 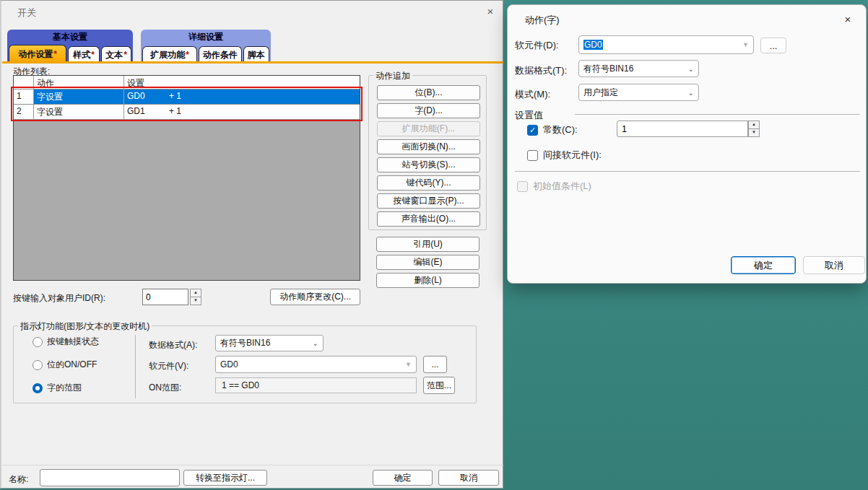 What do you see at coordinates (315, 297) in the screenshot?
I see `order-change-button: 动作顺序更改(C)...` at bounding box center [315, 297].